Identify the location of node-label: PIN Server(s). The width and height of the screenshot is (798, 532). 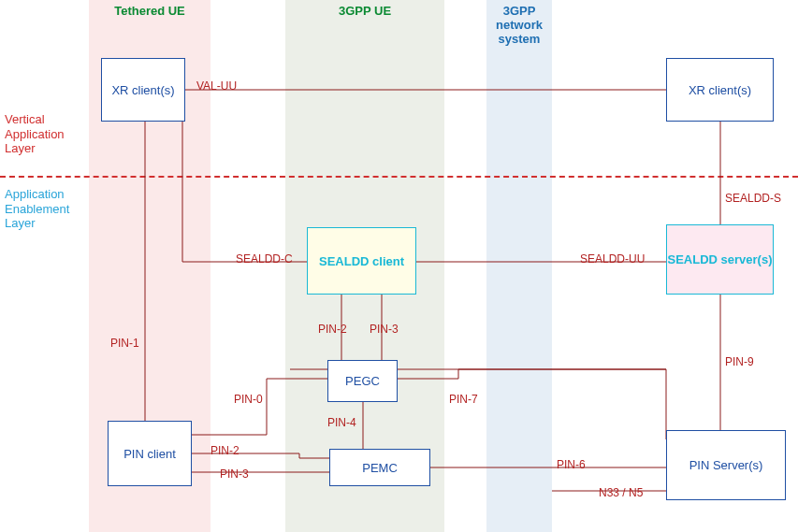
(726, 466).